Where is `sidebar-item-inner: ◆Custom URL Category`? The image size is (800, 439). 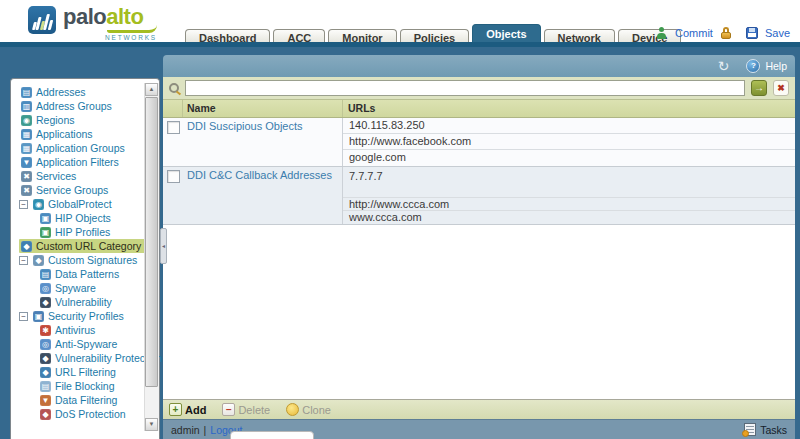
sidebar-item-inner: ◆Custom URL Category is located at coordinates (83, 246).